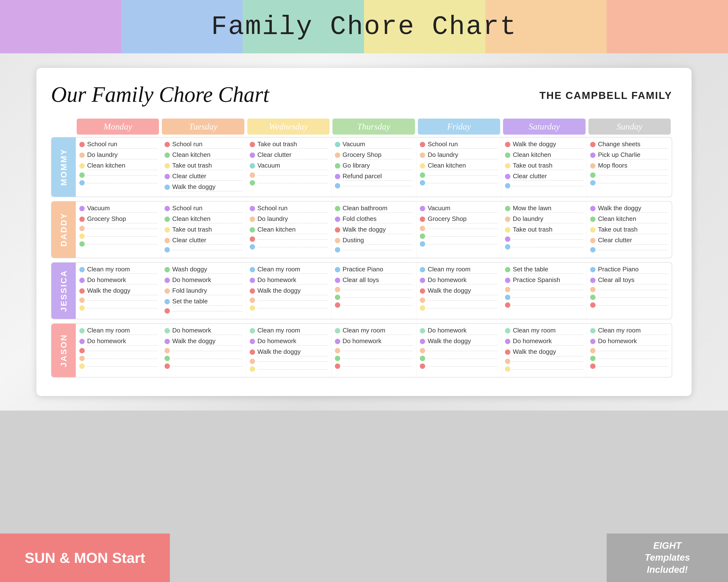 The width and height of the screenshot is (728, 582). I want to click on day-cell-jessica-6: Practice PianoClear all toys, so click(629, 291).